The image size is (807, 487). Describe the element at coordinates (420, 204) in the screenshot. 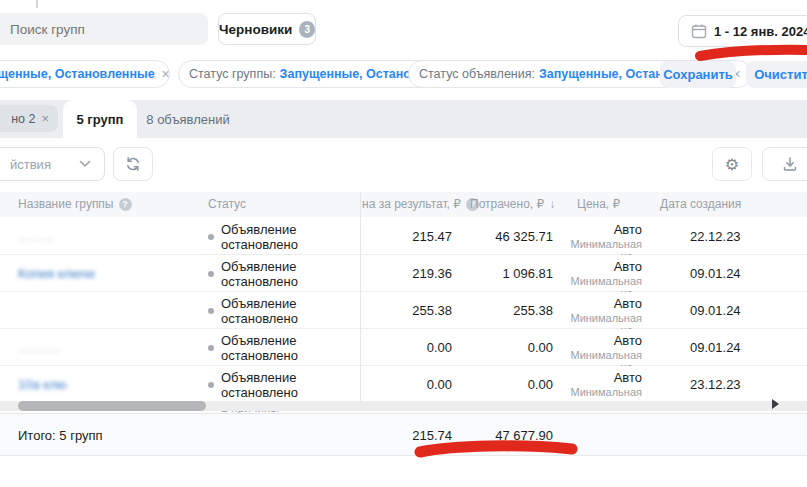

I see `column-header-cost-per-result: на за результат, ₽ ?` at that location.